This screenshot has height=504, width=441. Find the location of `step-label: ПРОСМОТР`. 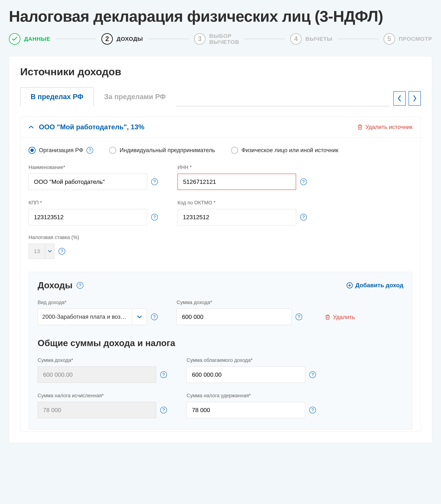

step-label: ПРОСМОТР is located at coordinates (415, 39).